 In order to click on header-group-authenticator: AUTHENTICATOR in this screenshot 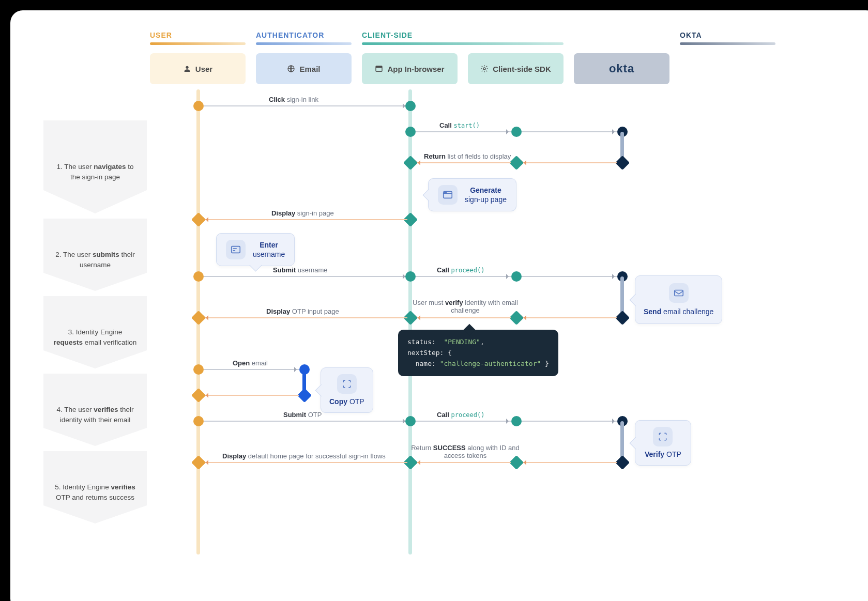, I will do `click(304, 38)`.